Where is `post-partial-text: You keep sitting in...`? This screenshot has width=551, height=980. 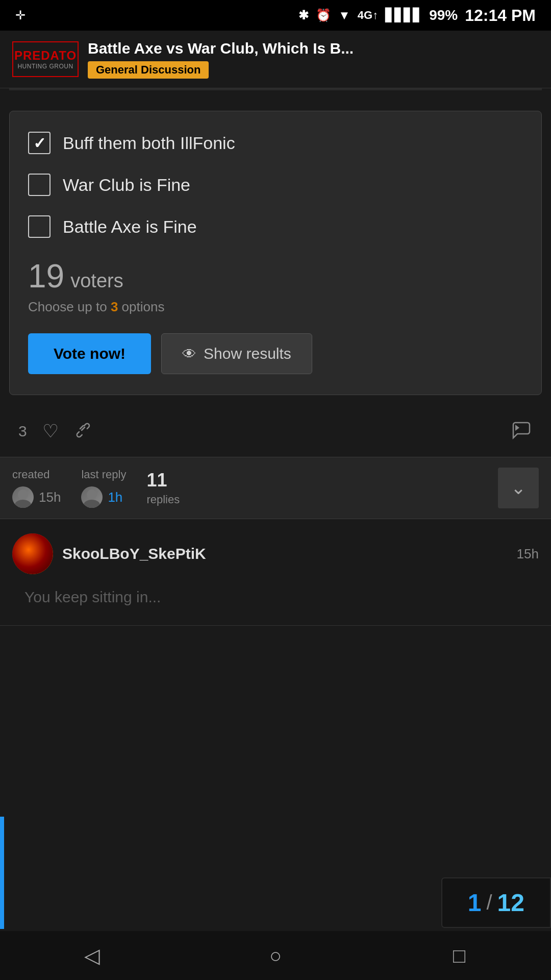
post-partial-text: You keep sitting in... is located at coordinates (276, 597).